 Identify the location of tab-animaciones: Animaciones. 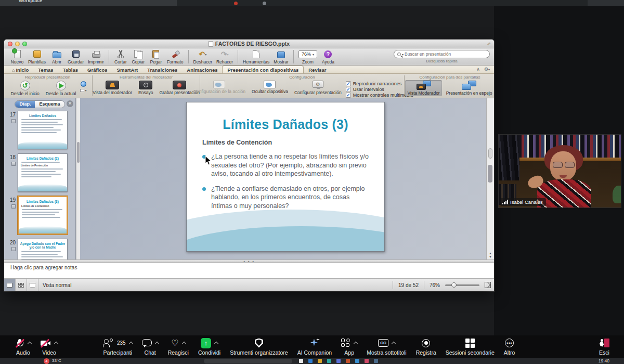
(202, 70).